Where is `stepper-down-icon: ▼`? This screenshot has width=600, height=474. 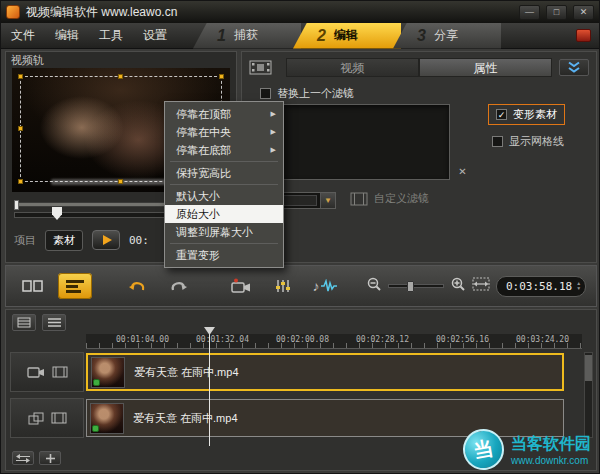
stepper-down-icon: ▼ is located at coordinates (578, 288).